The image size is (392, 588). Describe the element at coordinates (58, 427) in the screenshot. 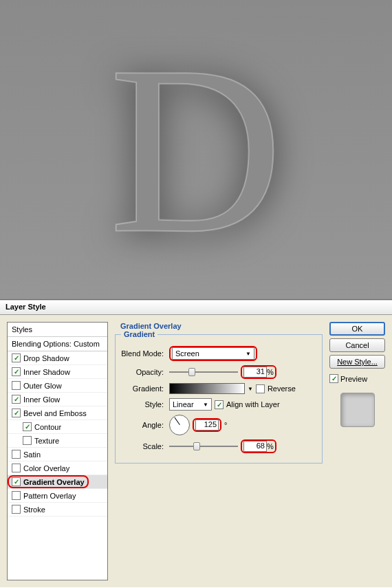

I see `style-row-contour: ✓Contour` at that location.